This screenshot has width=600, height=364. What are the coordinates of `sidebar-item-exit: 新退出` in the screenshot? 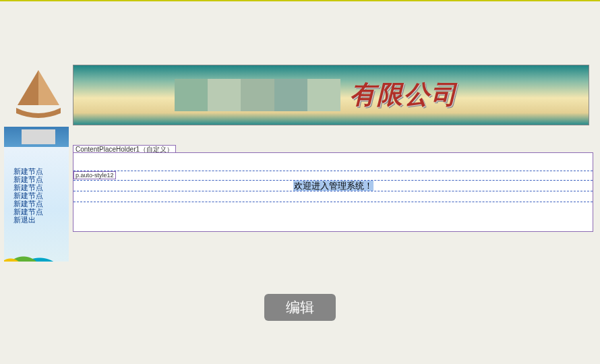 It's located at (41, 220).